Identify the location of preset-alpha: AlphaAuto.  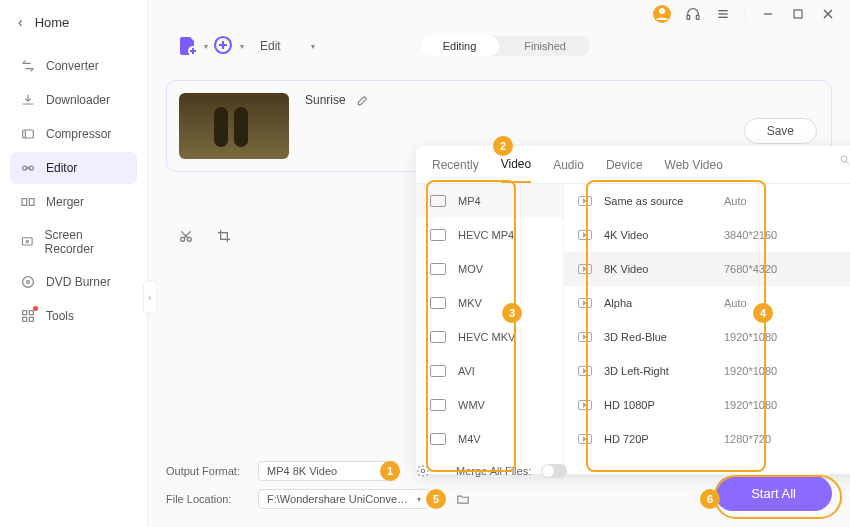
(707, 303).